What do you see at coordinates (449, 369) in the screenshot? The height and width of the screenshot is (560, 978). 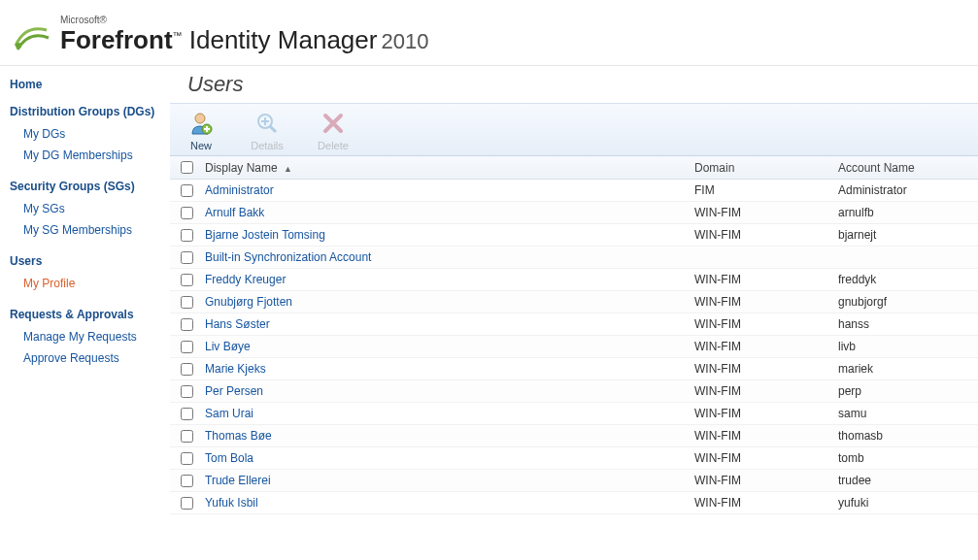 I see `row-name-cell: Marie Kjeks` at bounding box center [449, 369].